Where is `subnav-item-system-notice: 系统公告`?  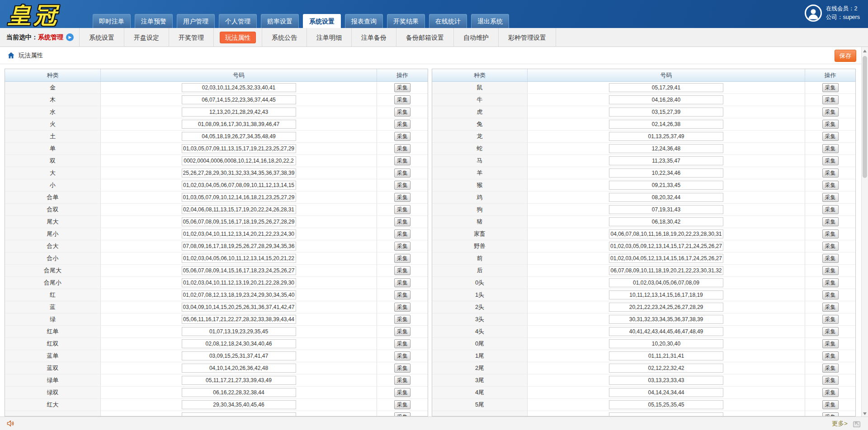 subnav-item-system-notice: 系统公告 is located at coordinates (284, 37).